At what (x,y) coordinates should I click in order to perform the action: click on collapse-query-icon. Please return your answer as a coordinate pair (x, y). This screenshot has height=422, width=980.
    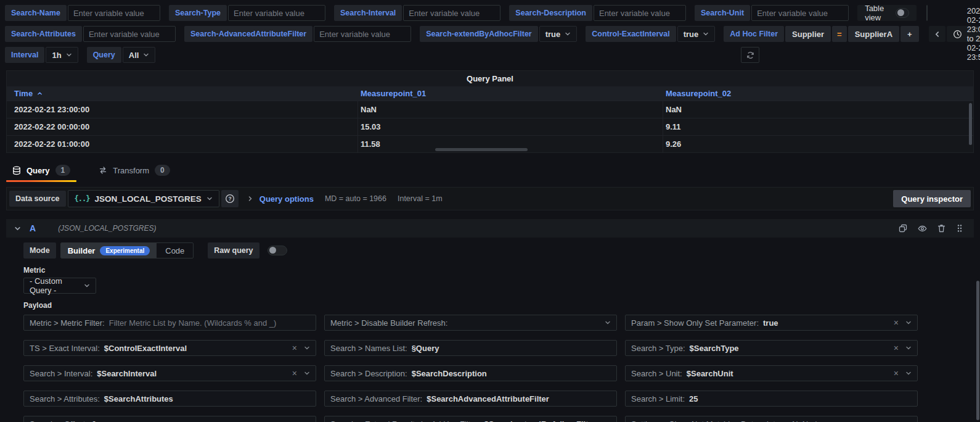
    Looking at the image, I should click on (17, 228).